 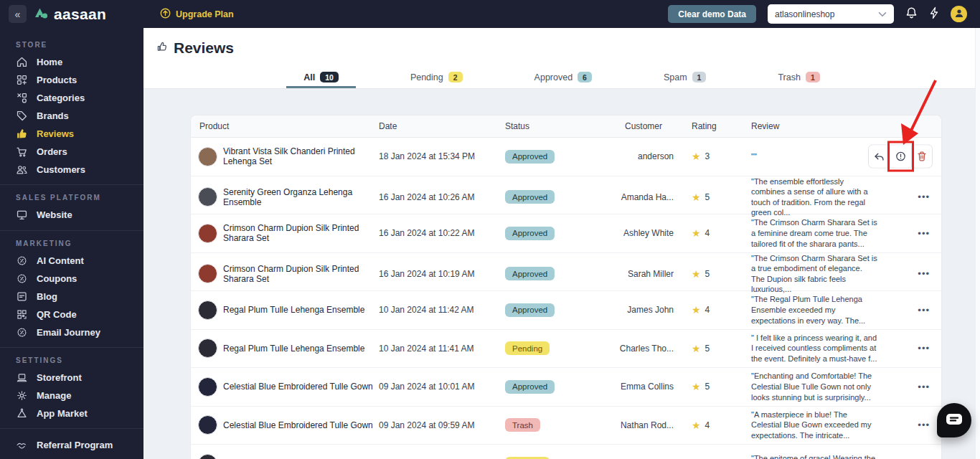 What do you see at coordinates (911, 14) in the screenshot?
I see `bell-icon` at bounding box center [911, 14].